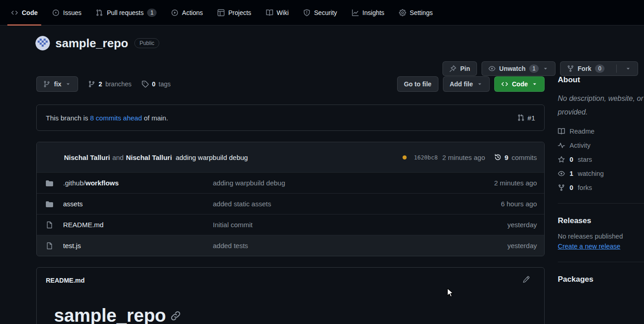 The width and height of the screenshot is (644, 324). What do you see at coordinates (67, 13) in the screenshot?
I see `tab-issues: Issues` at bounding box center [67, 13].